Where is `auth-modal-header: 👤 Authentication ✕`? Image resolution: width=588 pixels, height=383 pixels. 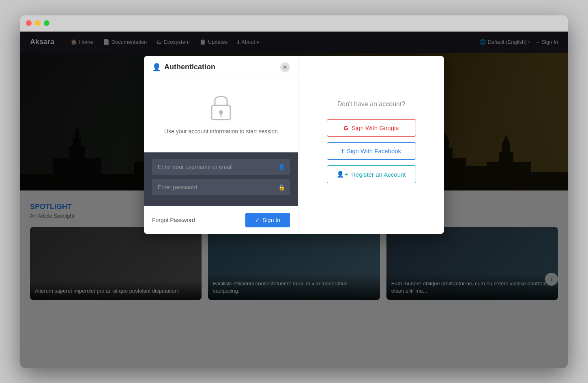 auth-modal-header: 👤 Authentication ✕ is located at coordinates (221, 67).